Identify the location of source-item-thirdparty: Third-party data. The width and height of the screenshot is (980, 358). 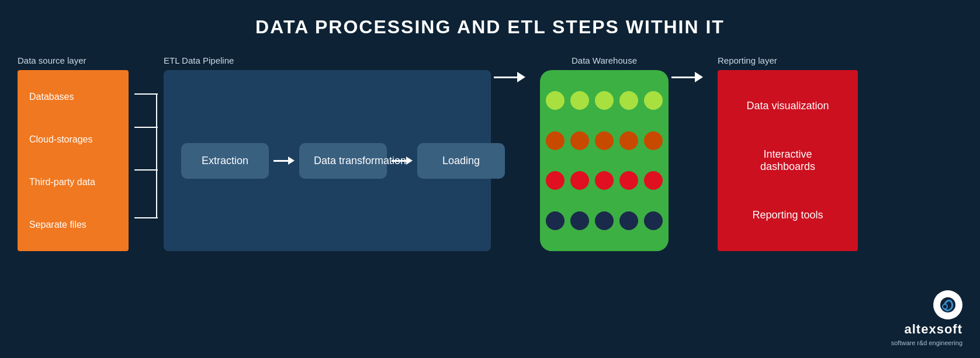
(73, 182).